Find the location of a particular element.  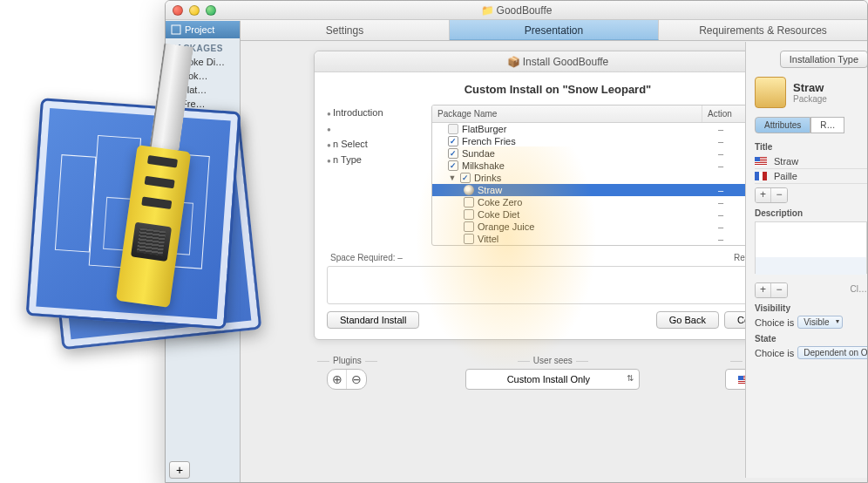

tab-attributes: Attributes is located at coordinates (783, 126).